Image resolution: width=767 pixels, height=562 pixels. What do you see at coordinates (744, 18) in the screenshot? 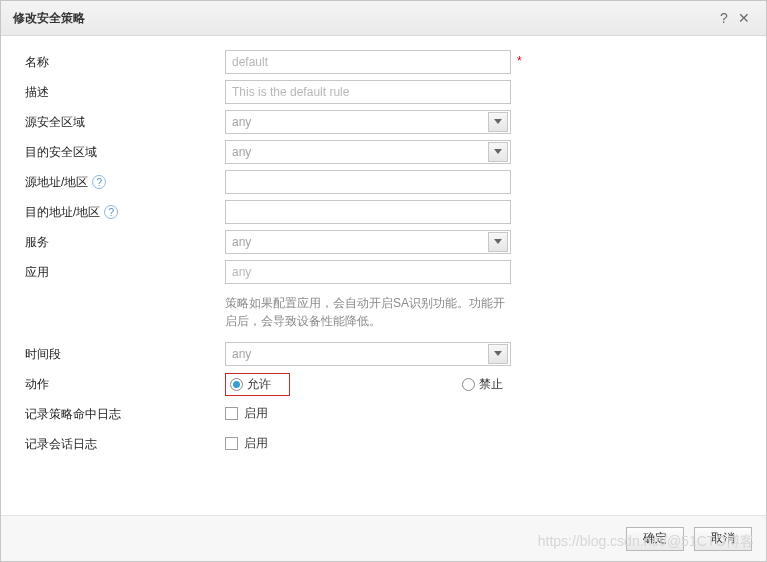
I see `close-icon: ✕` at bounding box center [744, 18].